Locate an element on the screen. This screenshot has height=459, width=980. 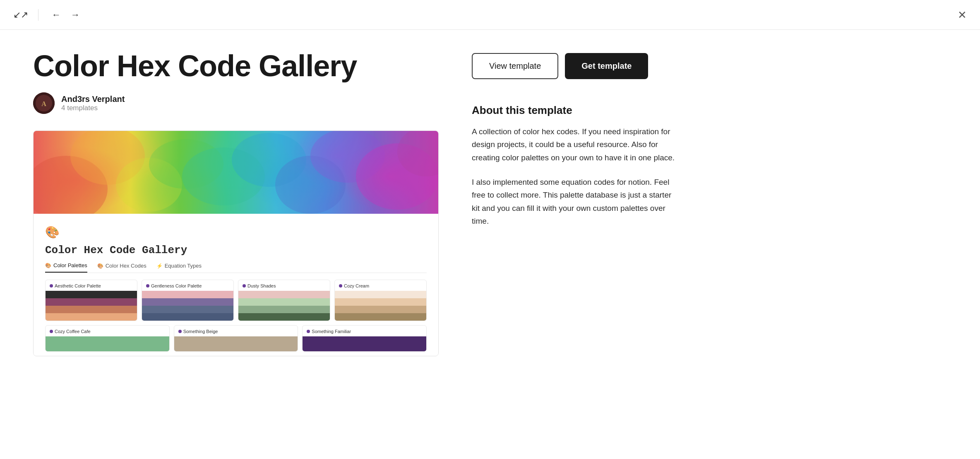
author-templates: 4 templates is located at coordinates (93, 108).